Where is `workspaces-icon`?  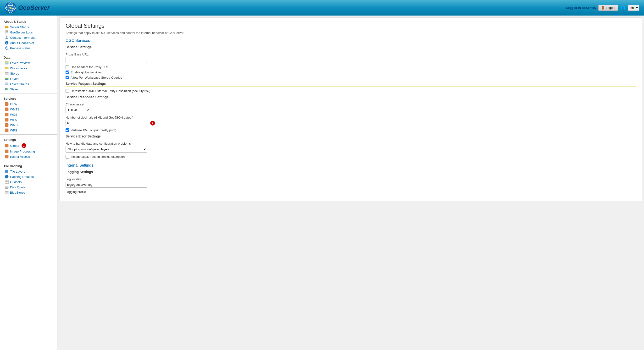 workspaces-icon is located at coordinates (6, 68).